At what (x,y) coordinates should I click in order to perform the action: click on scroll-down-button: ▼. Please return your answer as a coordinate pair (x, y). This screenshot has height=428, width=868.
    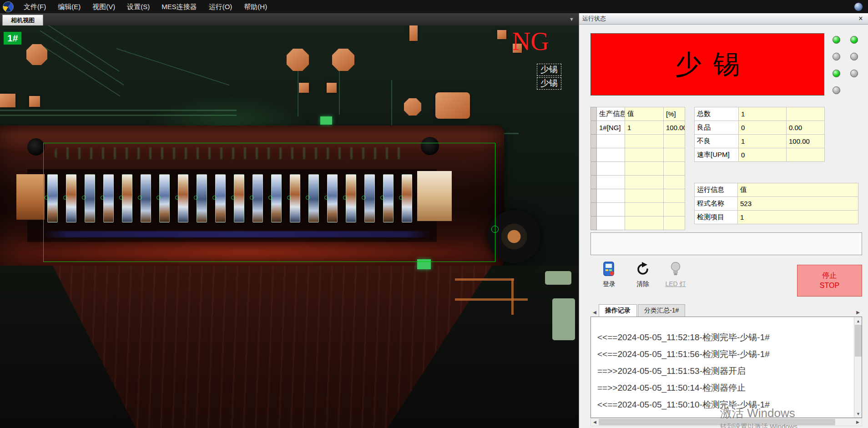
    Looking at the image, I should click on (858, 414).